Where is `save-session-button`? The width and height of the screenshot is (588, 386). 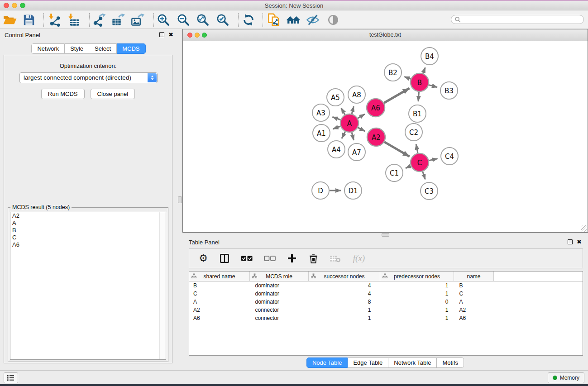 save-session-button is located at coordinates (29, 20).